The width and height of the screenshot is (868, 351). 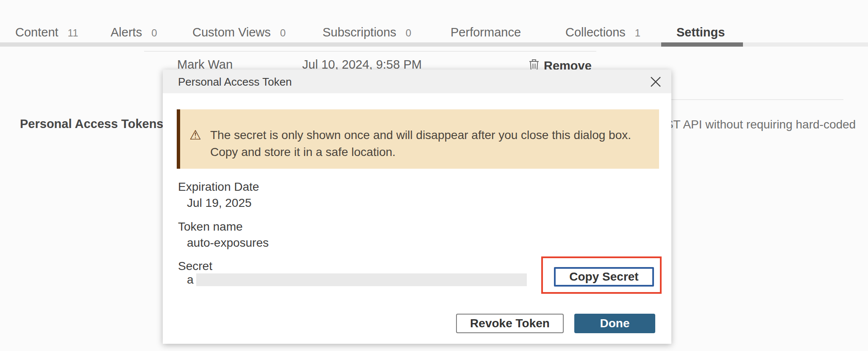 What do you see at coordinates (231, 32) in the screenshot?
I see `tab-label: Custom Views` at bounding box center [231, 32].